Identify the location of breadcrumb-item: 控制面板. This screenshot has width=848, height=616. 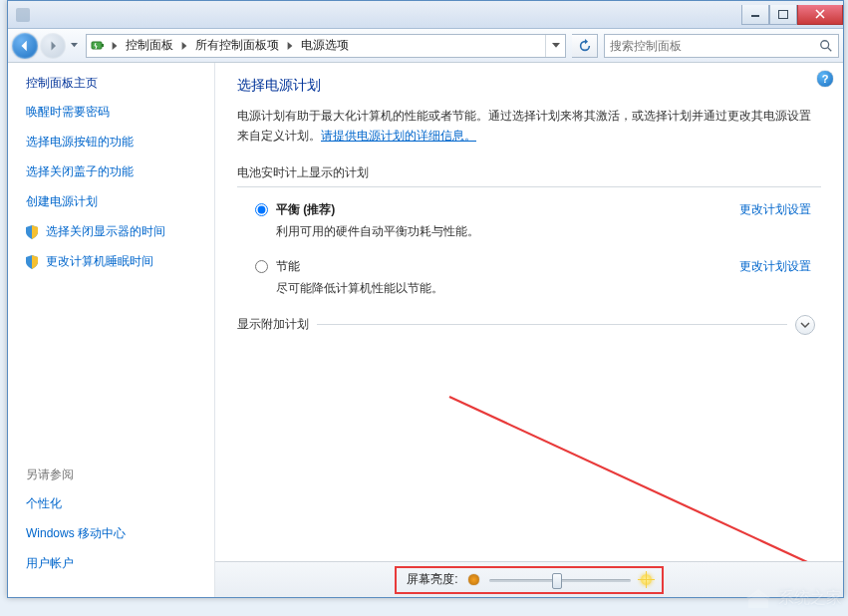
(149, 46).